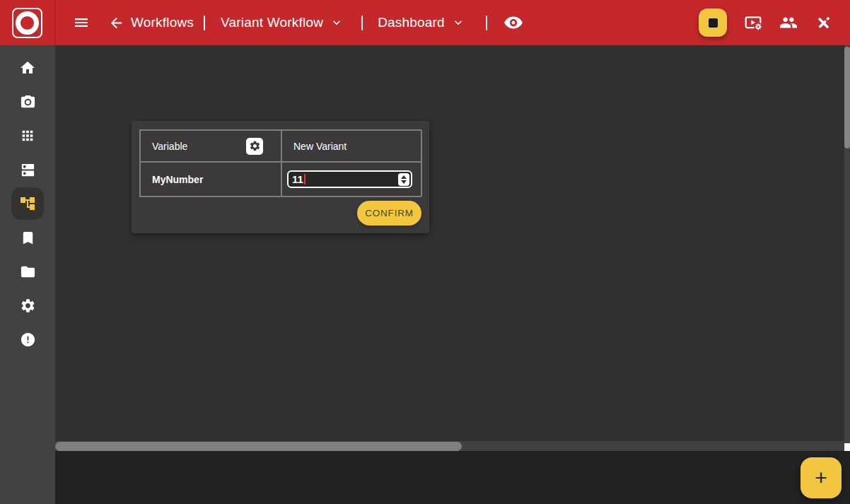 The height and width of the screenshot is (504, 850). Describe the element at coordinates (298, 180) in the screenshot. I see `variant-value-text: 11` at that location.